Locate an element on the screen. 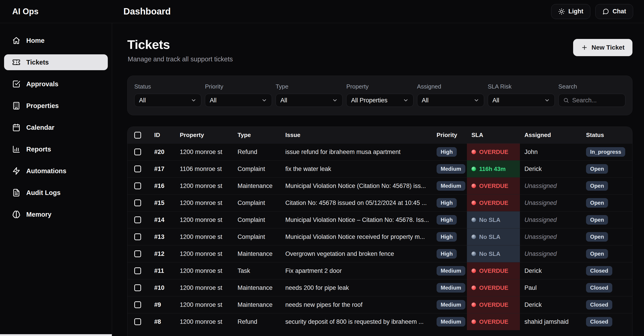  search-input is located at coordinates (596, 100).